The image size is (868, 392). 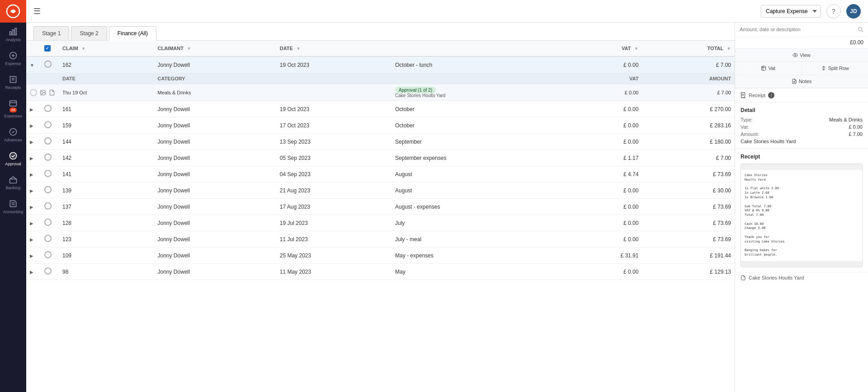 What do you see at coordinates (834, 11) in the screenshot?
I see `help-icon: ?` at bounding box center [834, 11].